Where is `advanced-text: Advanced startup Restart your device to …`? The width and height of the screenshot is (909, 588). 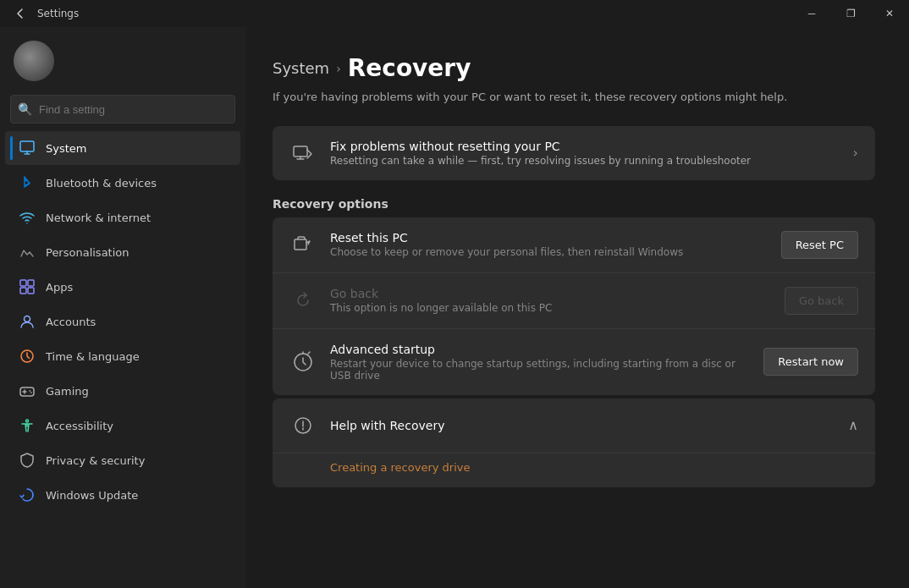 advanced-text: Advanced startup Restart your device to … is located at coordinates (540, 362).